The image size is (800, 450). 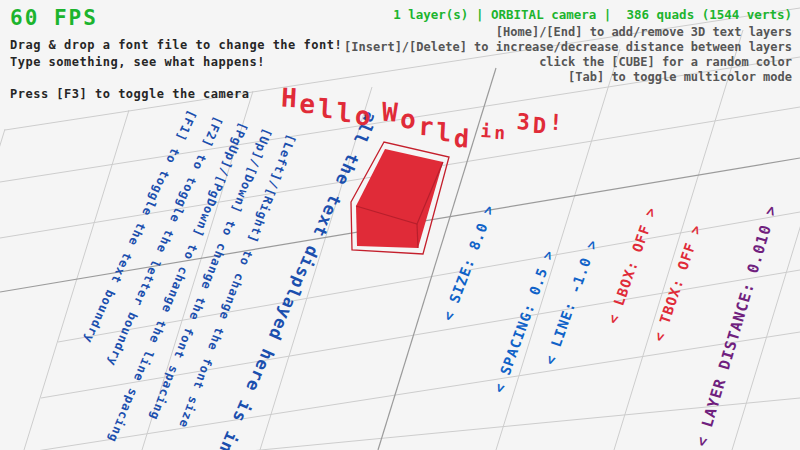 I want to click on tip-type: Type something, see what happens!, so click(x=138, y=62).